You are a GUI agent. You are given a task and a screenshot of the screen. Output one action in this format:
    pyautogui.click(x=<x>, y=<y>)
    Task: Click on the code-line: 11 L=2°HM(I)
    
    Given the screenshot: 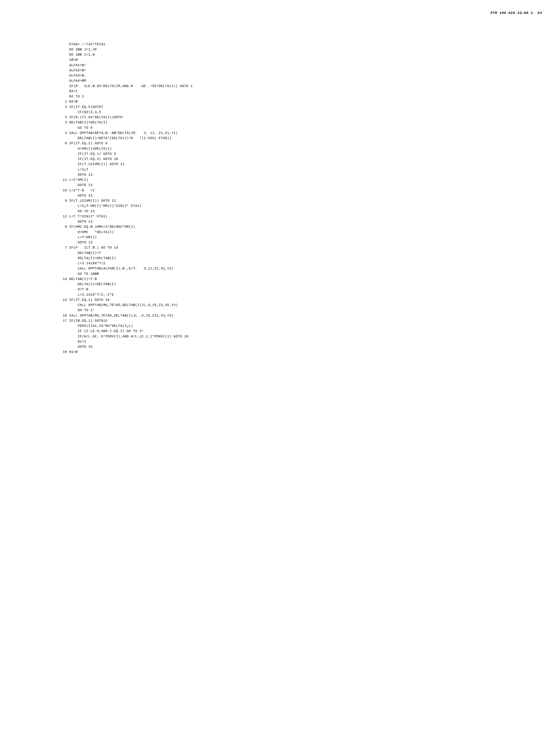 What is the action you would take?
    pyautogui.click(x=303, y=180)
    